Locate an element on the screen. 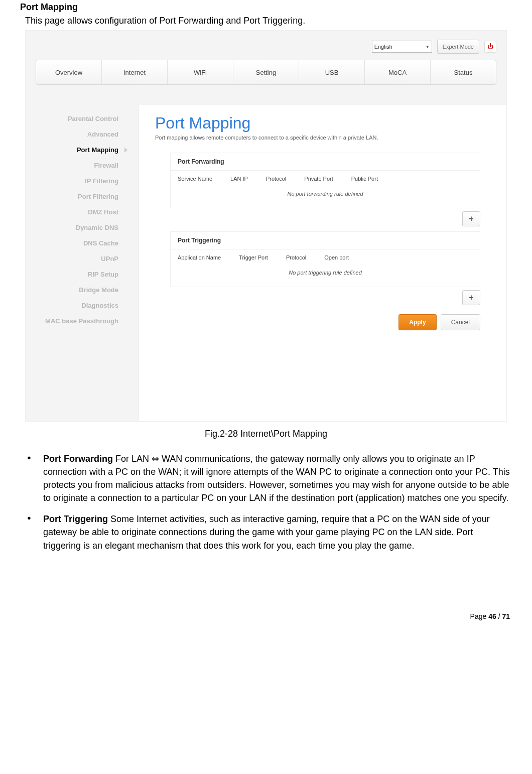 The width and height of the screenshot is (532, 774). col-private-port: Private Port is located at coordinates (318, 179).